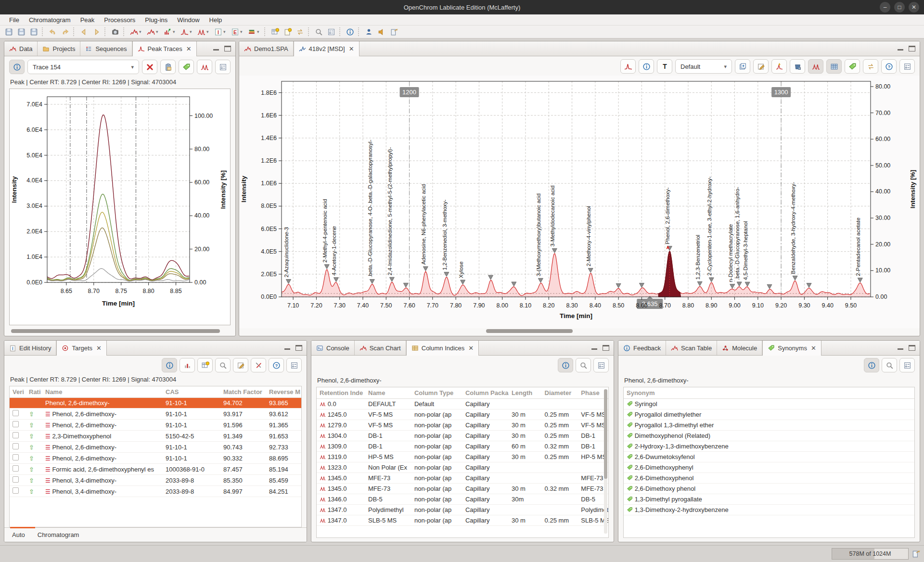  I want to click on bar-chart-button, so click(167, 32).